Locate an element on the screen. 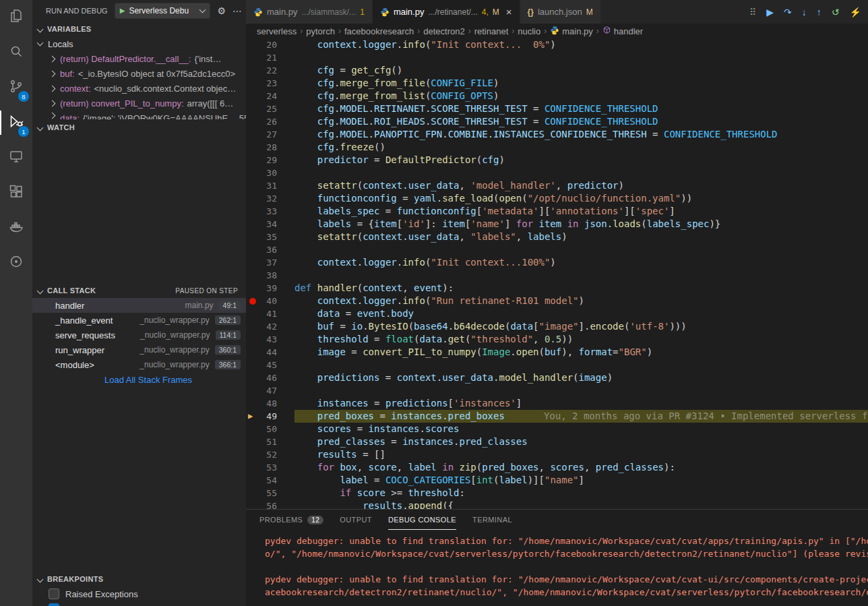 The image size is (868, 606). line-number: 49 is located at coordinates (268, 417).